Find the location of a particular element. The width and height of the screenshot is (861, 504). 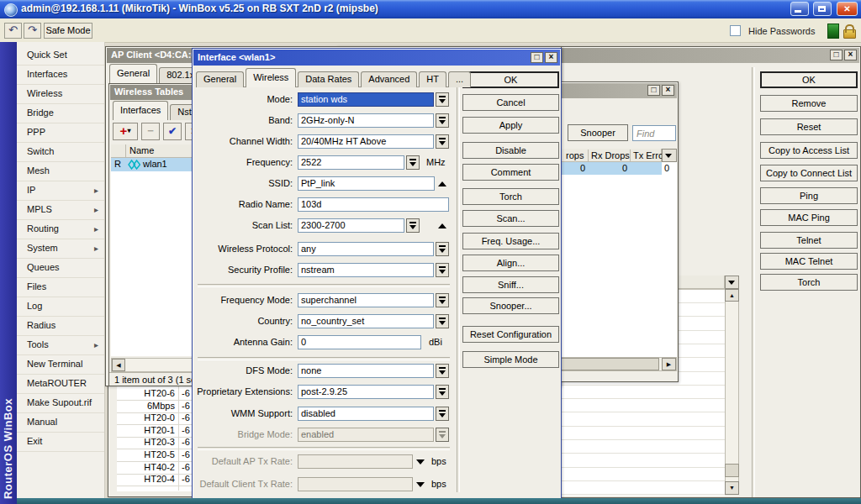

sidebar-item-mpls: MPLS▸ is located at coordinates (61, 210).